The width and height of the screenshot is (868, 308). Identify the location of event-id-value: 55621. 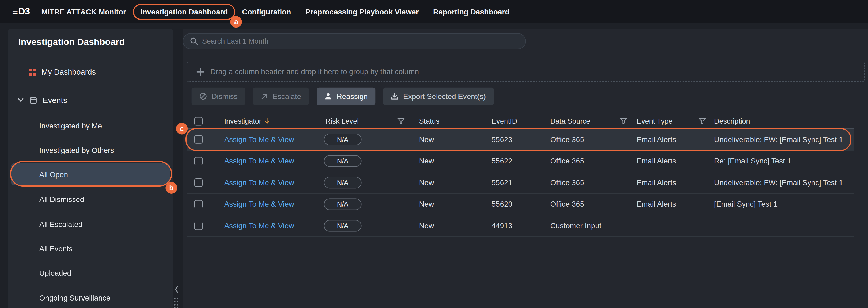
(502, 183).